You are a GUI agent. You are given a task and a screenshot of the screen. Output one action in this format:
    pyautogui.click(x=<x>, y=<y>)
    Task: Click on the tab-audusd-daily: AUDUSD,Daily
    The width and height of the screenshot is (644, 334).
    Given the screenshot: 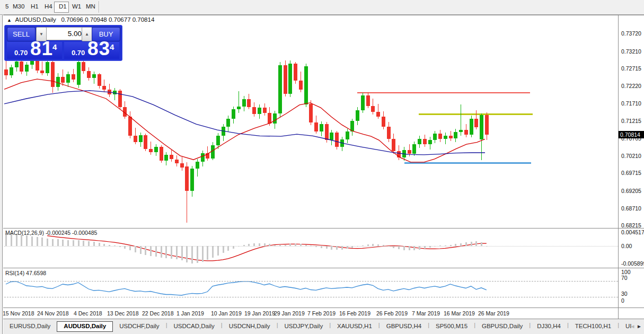 What is the action you would take?
    pyautogui.click(x=85, y=327)
    